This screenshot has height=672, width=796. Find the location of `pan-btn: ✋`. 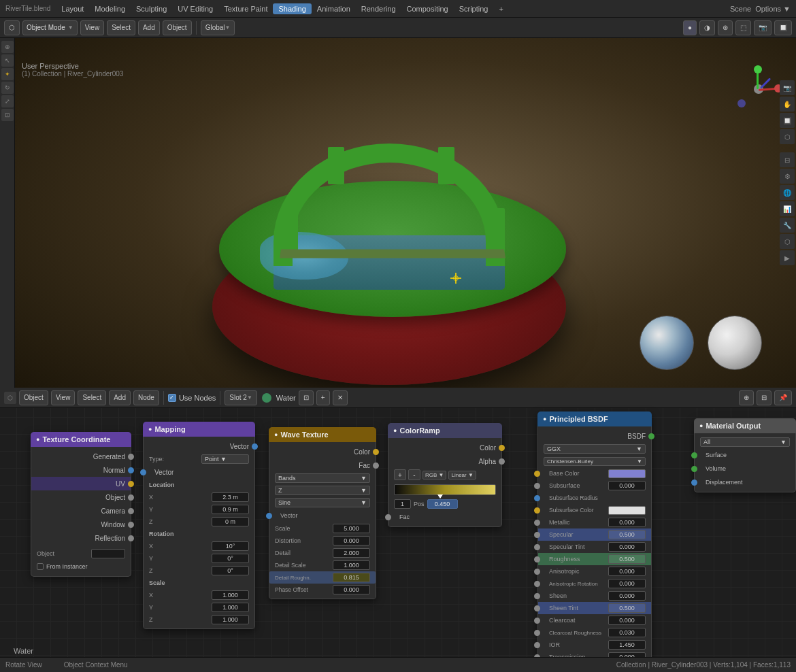

pan-btn: ✋ is located at coordinates (787, 104).